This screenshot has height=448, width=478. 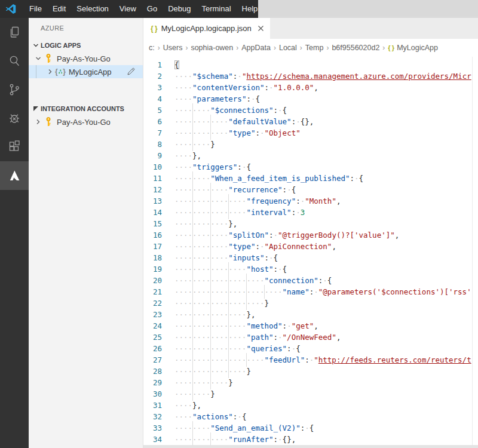 I want to click on explorer-icon, so click(x=14, y=32).